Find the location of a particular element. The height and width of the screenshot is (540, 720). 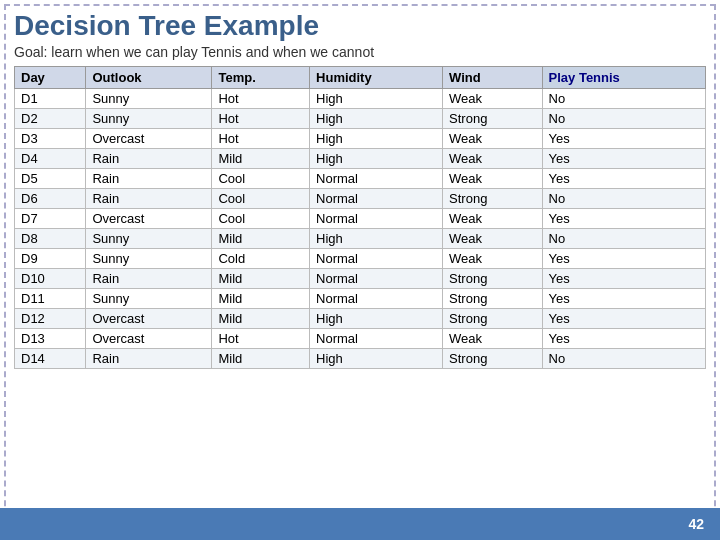

table-header: DayOutlookTemp.HumidityWindPlay Tennis is located at coordinates (360, 78).